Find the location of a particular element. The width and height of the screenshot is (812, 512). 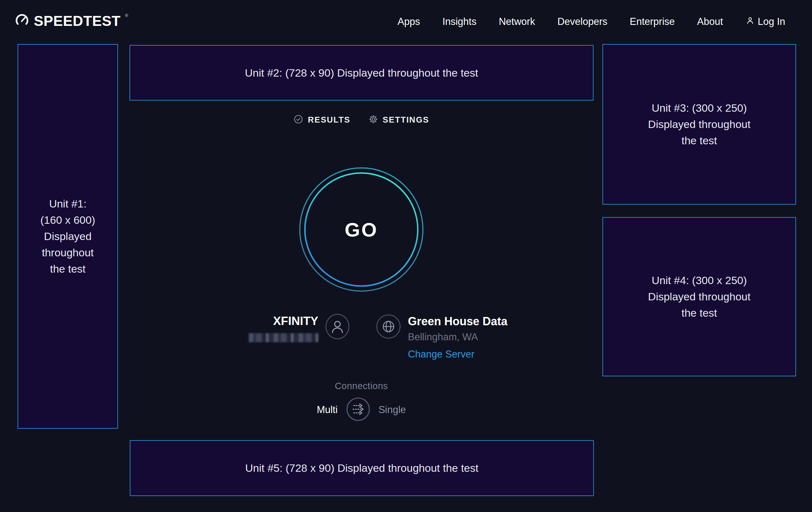

nav-item-insights: Insights is located at coordinates (459, 22).